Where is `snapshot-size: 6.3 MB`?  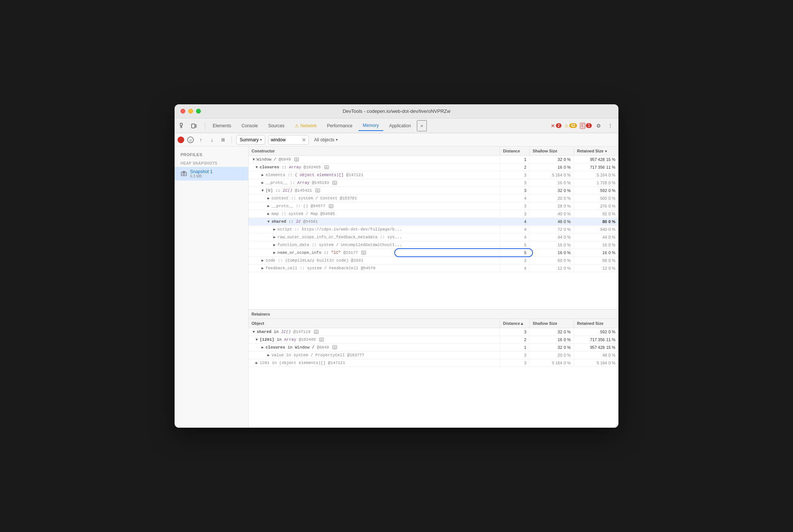
snapshot-size: 6.3 MB is located at coordinates (201, 176).